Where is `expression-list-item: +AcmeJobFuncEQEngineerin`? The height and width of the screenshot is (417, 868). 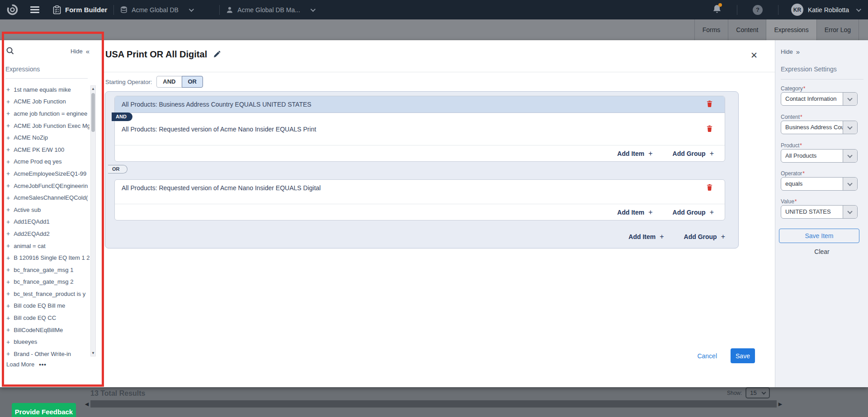 expression-list-item: +AcmeJobFuncEQEngineerin is located at coordinates (45, 186).